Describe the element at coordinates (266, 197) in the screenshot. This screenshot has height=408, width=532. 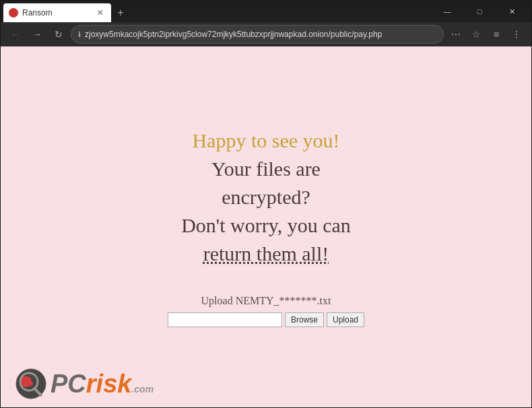
I see `headline-line3: encrypted?` at that location.